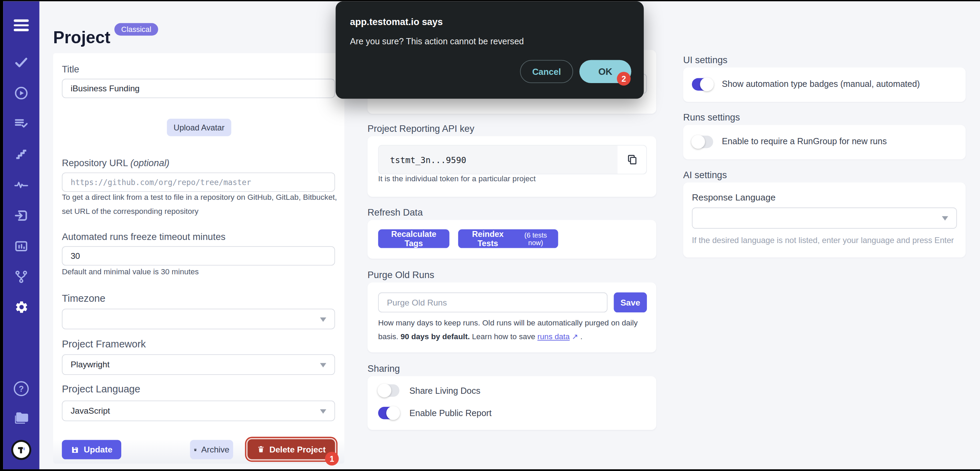  What do you see at coordinates (195, 450) in the screenshot?
I see `archive-icon` at bounding box center [195, 450].